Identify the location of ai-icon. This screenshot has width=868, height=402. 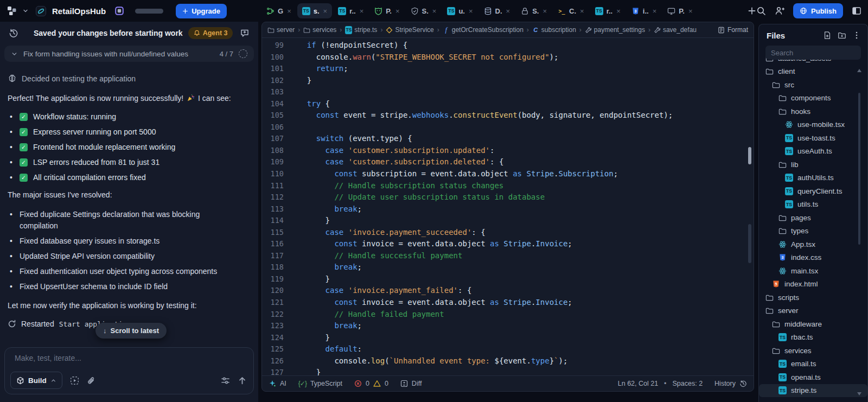
(272, 384).